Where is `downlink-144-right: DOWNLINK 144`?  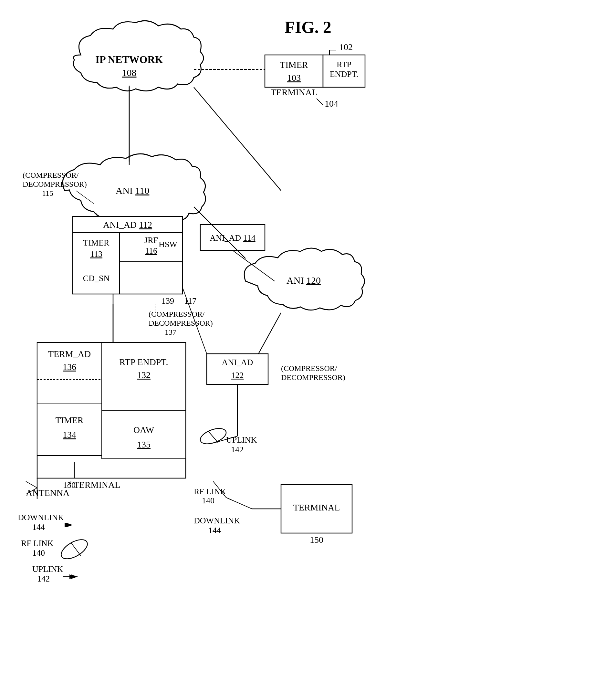 downlink-144-right: DOWNLINK 144 is located at coordinates (217, 526).